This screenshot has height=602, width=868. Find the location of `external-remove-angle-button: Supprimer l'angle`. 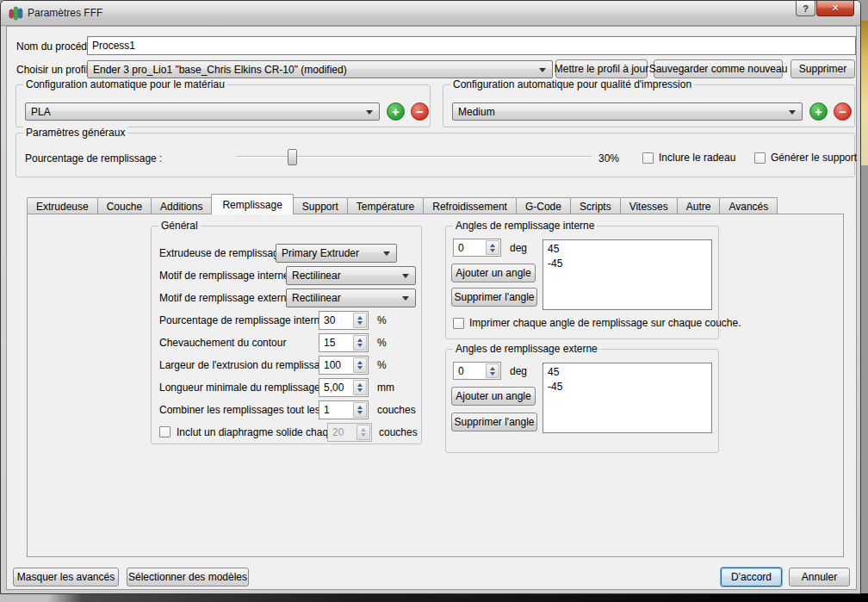

external-remove-angle-button: Supprimer l'angle is located at coordinates (494, 422).